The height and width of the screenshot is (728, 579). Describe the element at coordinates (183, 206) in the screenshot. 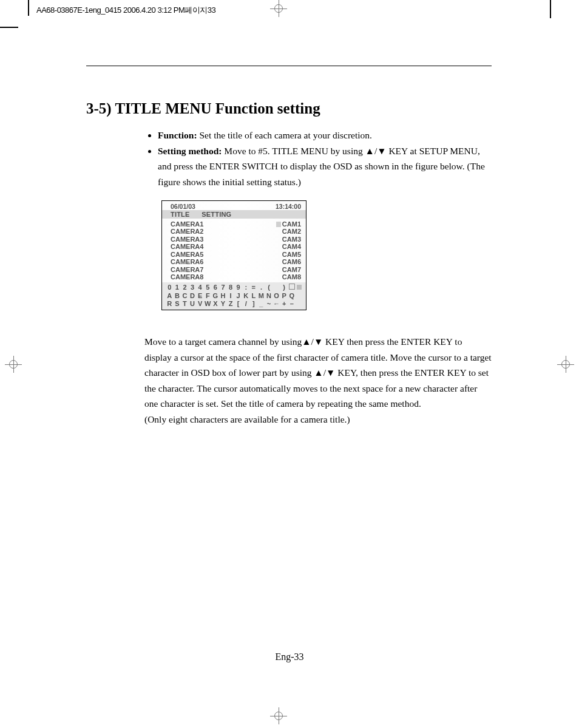

I see `osd-date: 06/01/03` at that location.